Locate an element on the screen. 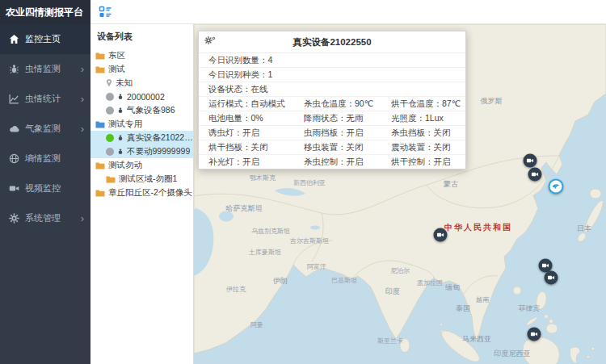 Image resolution: width=606 pixels, height=364 pixels. popup-status-cell: 杀虫仓温度：90℃ is located at coordinates (338, 104).